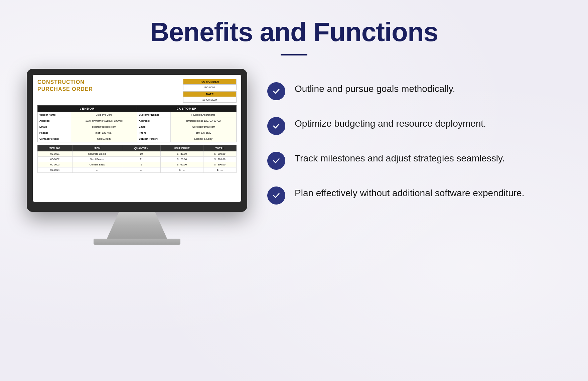 The width and height of the screenshot is (588, 381). Describe the element at coordinates (55, 159) in the screenshot. I see `cell-item-no: 00-0002` at that location.